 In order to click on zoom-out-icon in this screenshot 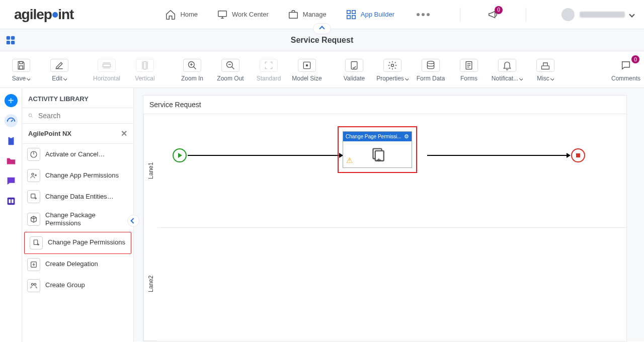, I will do `click(230, 65)`.